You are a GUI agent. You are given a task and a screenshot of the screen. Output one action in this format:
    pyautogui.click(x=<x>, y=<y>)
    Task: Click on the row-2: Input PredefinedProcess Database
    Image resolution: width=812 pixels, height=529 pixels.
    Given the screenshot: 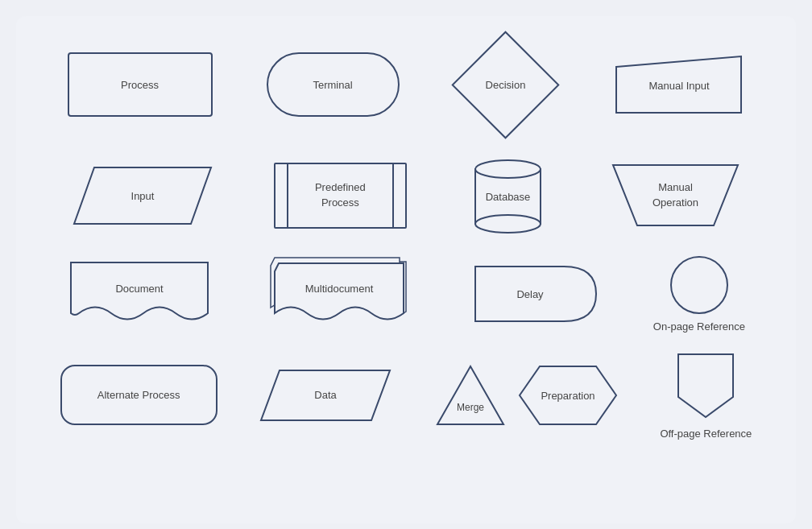 What is the action you would take?
    pyautogui.click(x=406, y=195)
    